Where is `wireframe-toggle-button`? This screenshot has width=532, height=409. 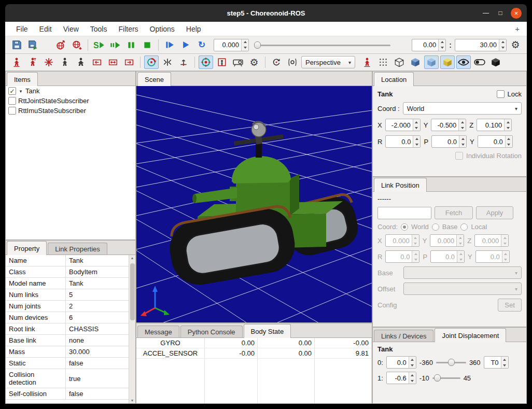 wireframe-toggle-button is located at coordinates (480, 62).